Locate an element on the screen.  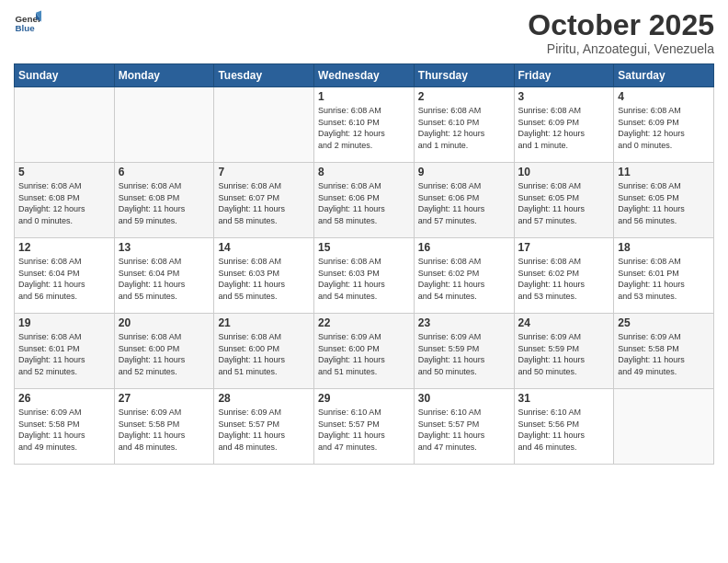
day-number: 5 is located at coordinates (64, 172).